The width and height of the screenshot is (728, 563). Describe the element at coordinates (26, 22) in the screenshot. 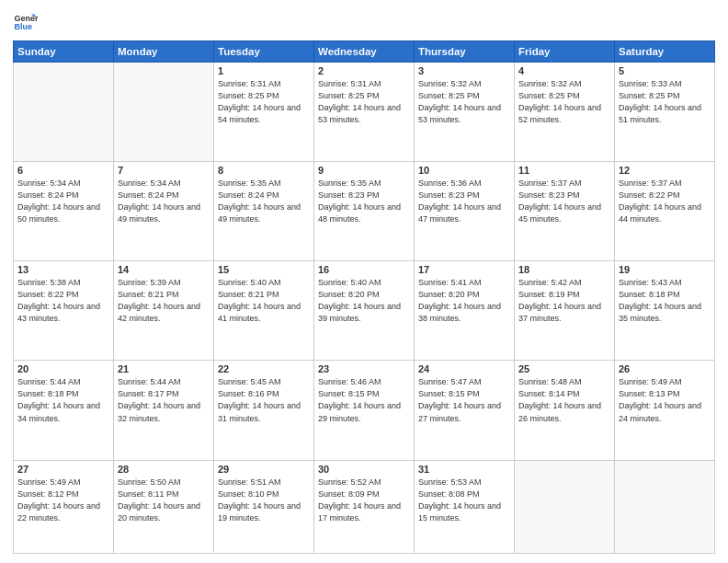

I see `logo-icon: General Blue` at that location.